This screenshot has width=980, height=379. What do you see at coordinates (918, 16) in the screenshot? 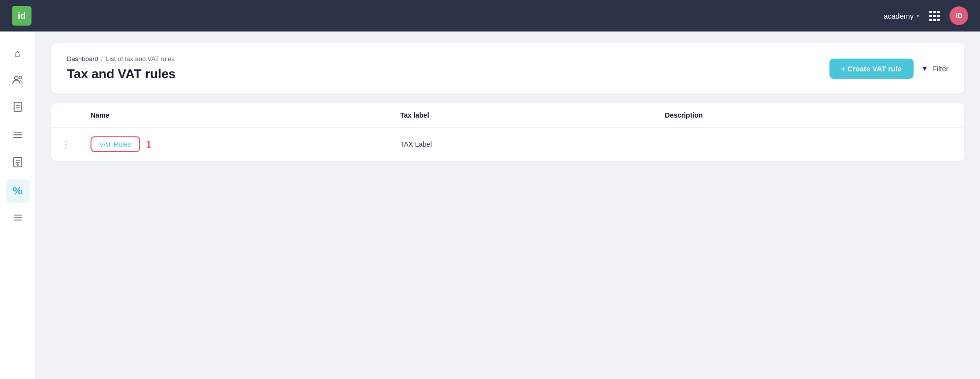
I see `chevron-down-icon: ▾` at bounding box center [918, 16].